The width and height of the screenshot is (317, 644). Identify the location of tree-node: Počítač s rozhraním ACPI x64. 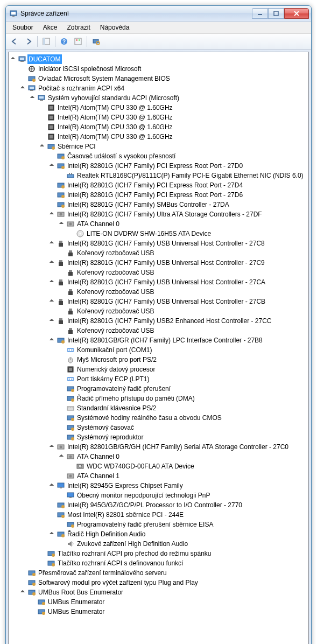
(158, 88).